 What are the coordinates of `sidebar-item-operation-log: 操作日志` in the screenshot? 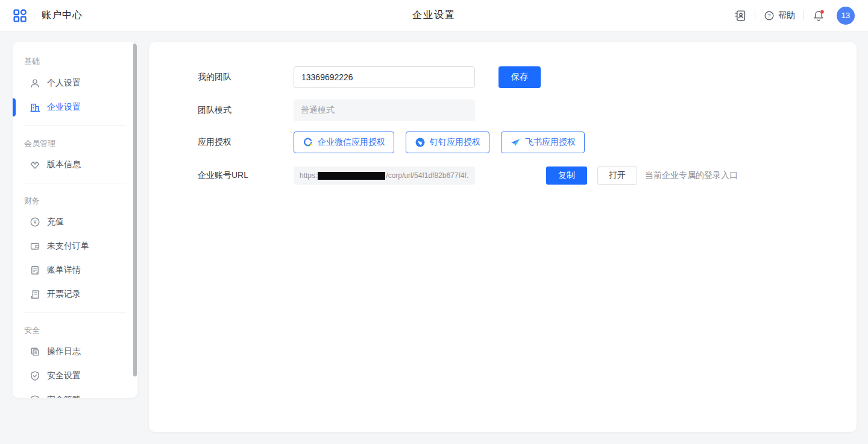 It's located at (75, 352).